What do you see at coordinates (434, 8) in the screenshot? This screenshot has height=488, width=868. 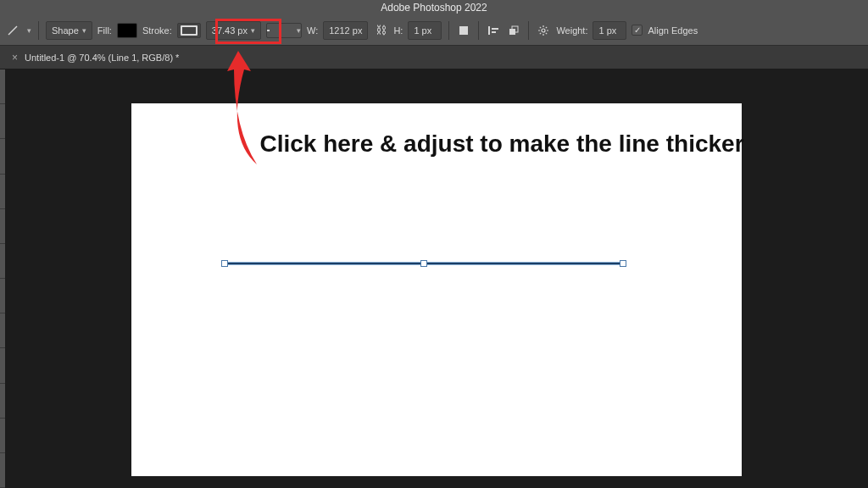 I see `title-bar: Adobe Photoshop 2022` at bounding box center [434, 8].